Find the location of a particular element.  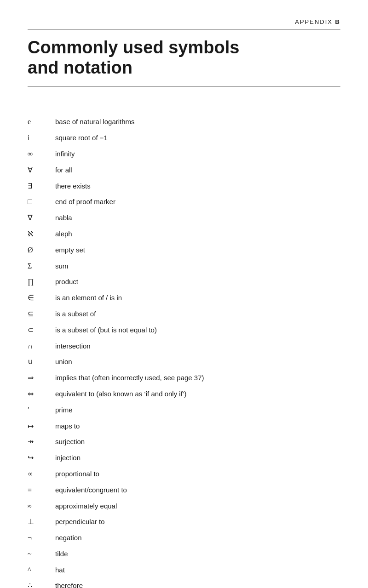

symbol-cell: ∴ is located at coordinates (41, 583).